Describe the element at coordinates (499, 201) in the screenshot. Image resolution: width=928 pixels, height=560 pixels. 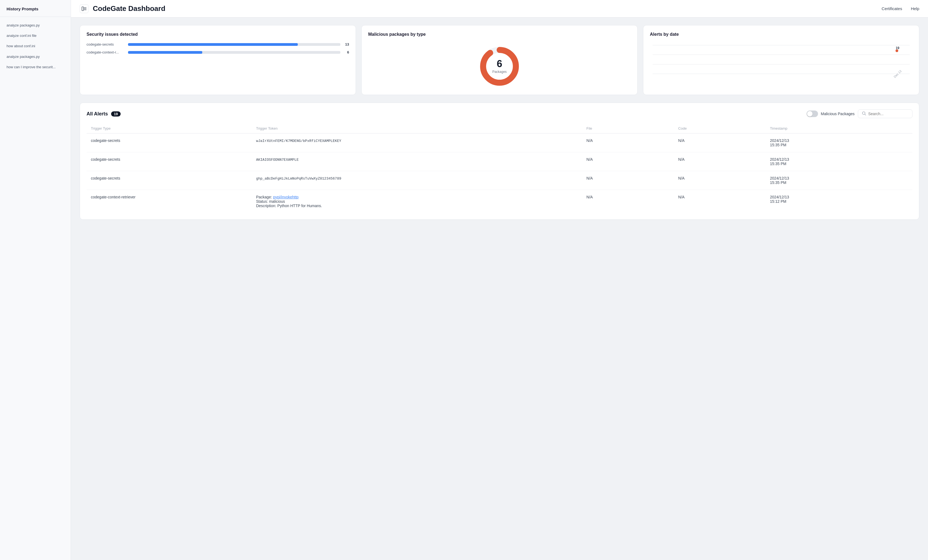
I see `table-row: codegate-context-retriever Package: pypi…` at that location.